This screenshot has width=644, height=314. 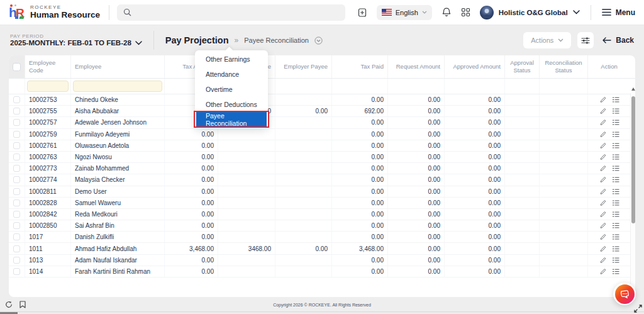 I want to click on col-header-employer-payee: Employer Payee, so click(x=304, y=67).